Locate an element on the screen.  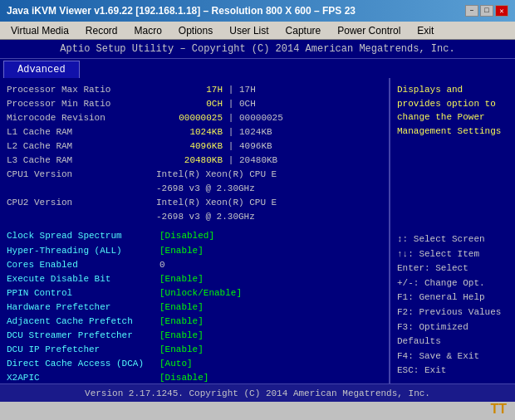
menu-item-options: Options is located at coordinates (196, 31).